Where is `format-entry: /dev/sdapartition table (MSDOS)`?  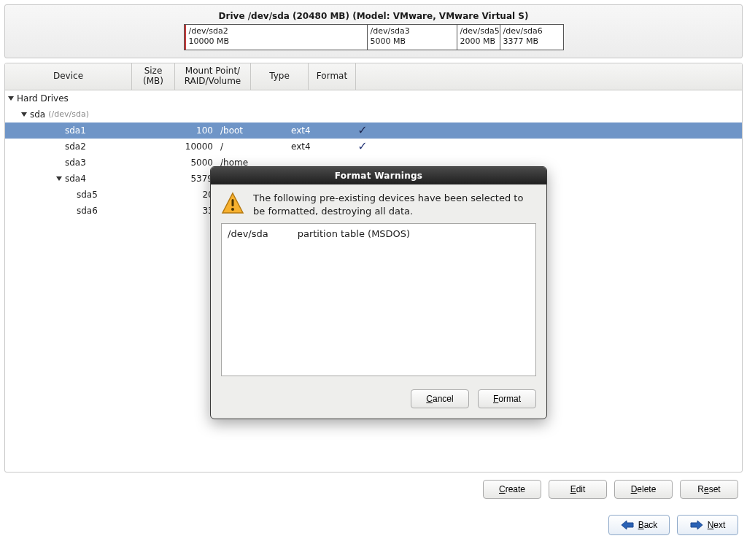
format-entry: /dev/sdapartition table (MSDOS) is located at coordinates (379, 233).